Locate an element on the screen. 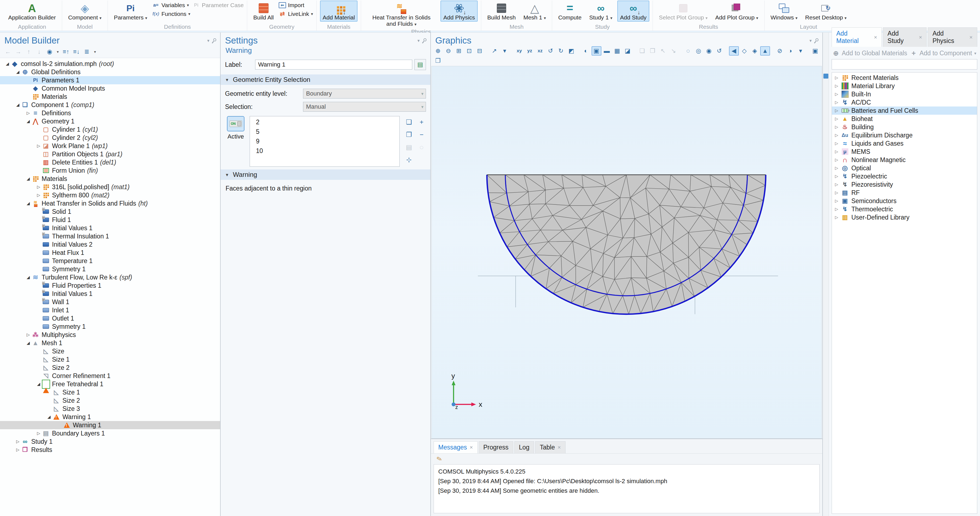  material-rendering-off-icon: ⊘ is located at coordinates (780, 51).